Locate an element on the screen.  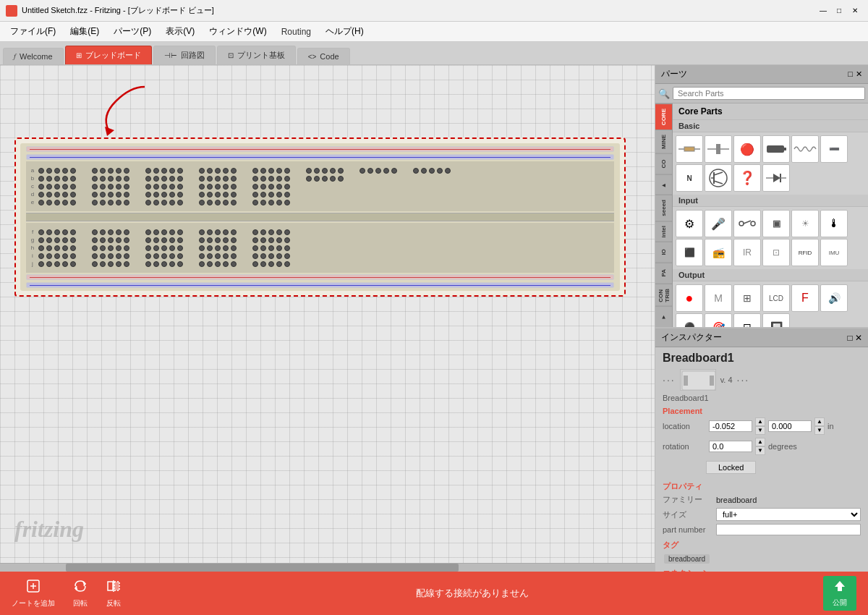
part-diode is located at coordinates (776, 178).